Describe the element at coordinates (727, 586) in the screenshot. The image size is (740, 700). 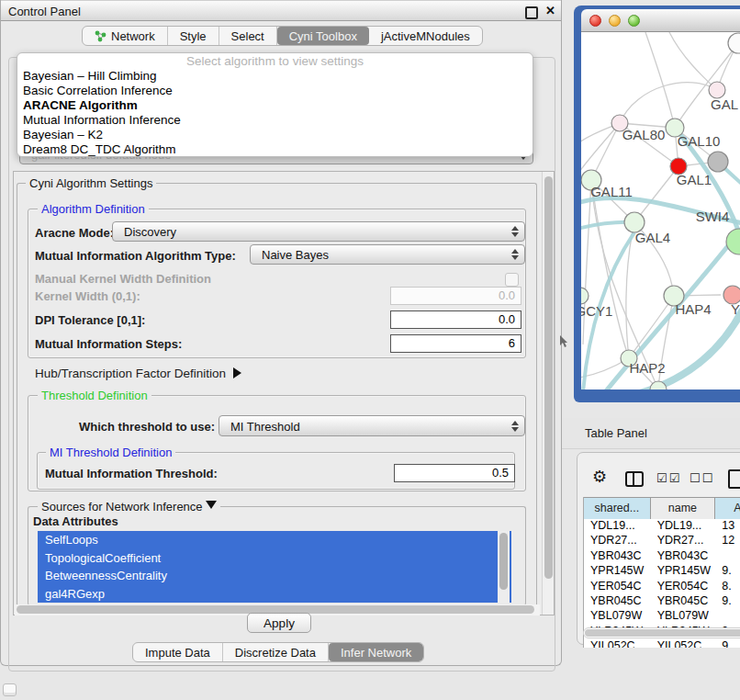
I see `table-cell: 8.` at that location.